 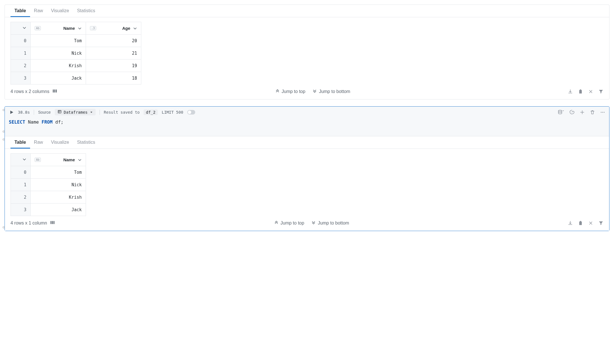 What do you see at coordinates (122, 112) in the screenshot?
I see `result-label: Result saved to` at bounding box center [122, 112].